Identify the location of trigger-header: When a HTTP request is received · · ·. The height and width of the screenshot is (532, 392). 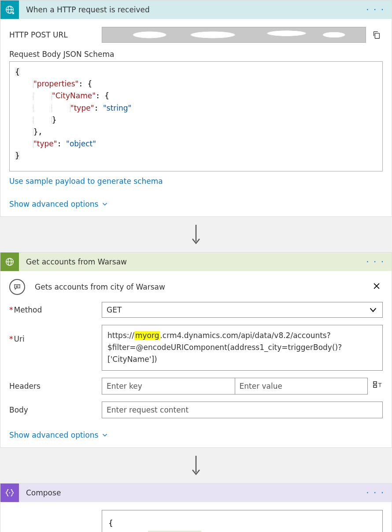
(196, 10).